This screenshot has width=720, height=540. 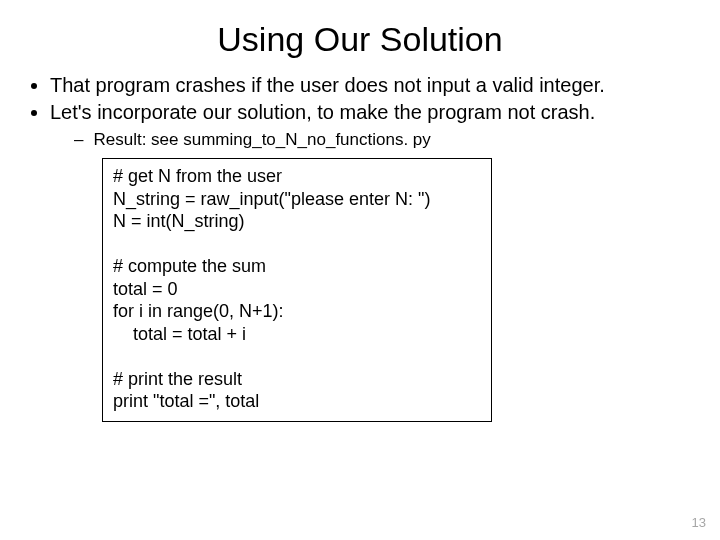 What do you see at coordinates (699, 522) in the screenshot?
I see `page-number: 13` at bounding box center [699, 522].